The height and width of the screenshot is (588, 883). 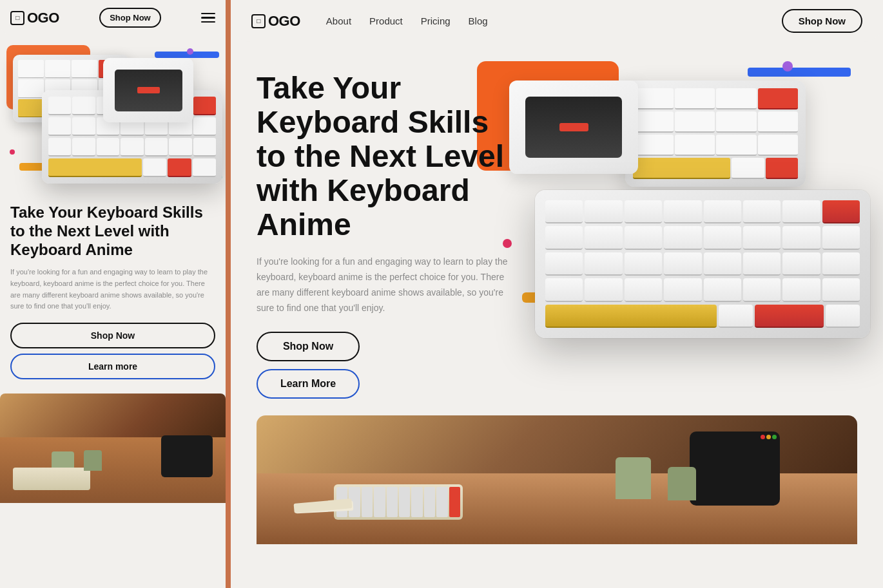 I want to click on nav-link-pricing: Pricing, so click(x=436, y=21).